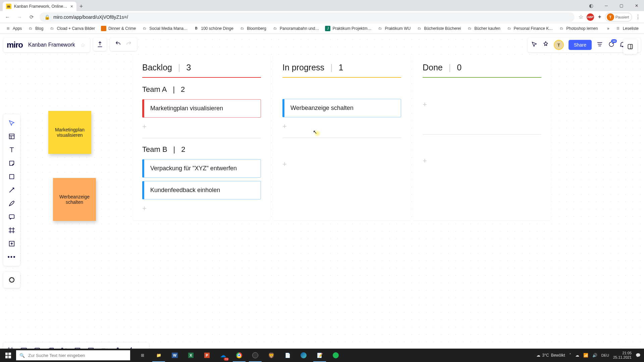 The image size is (644, 362). Describe the element at coordinates (608, 28) in the screenshot. I see `bookmarks-overflow-icon: »` at that location.